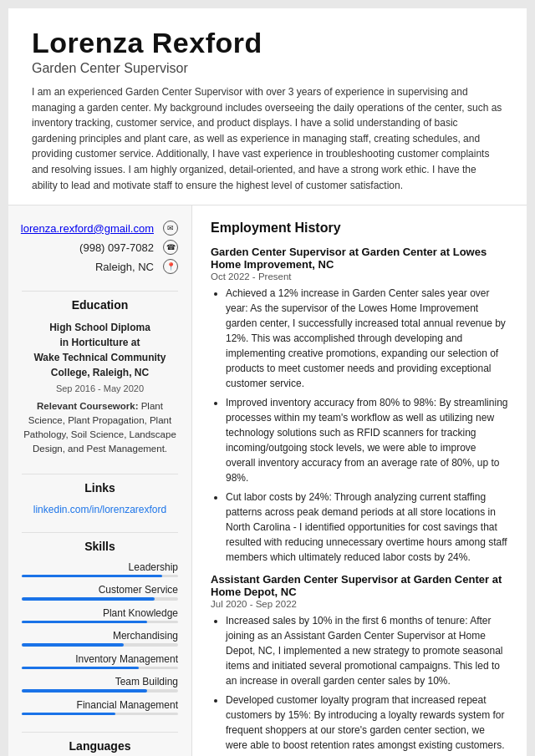 This screenshot has height=756, width=535. I want to click on skill-item: Team Building, so click(100, 684).